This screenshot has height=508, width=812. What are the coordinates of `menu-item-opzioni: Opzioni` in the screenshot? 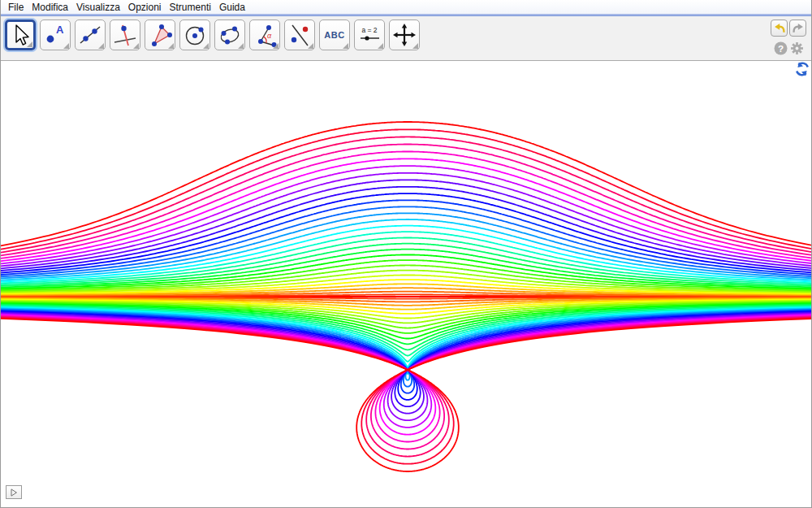 It's located at (145, 7).